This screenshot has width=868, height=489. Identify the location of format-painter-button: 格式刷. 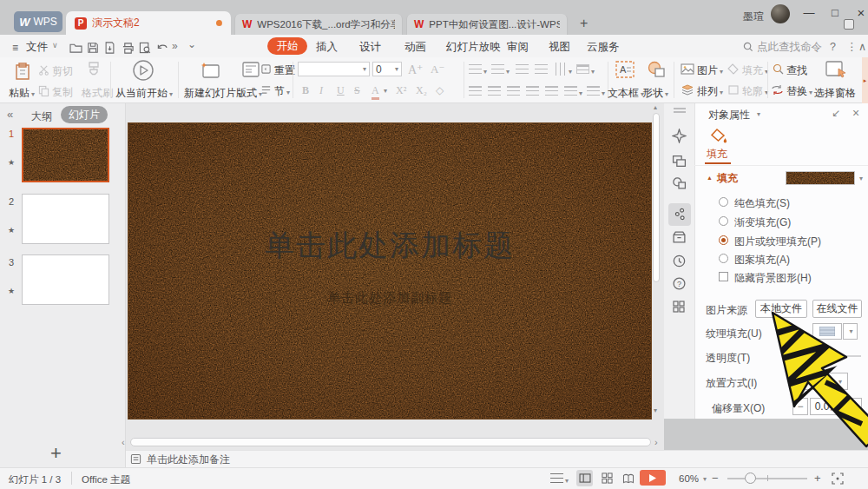
(97, 94).